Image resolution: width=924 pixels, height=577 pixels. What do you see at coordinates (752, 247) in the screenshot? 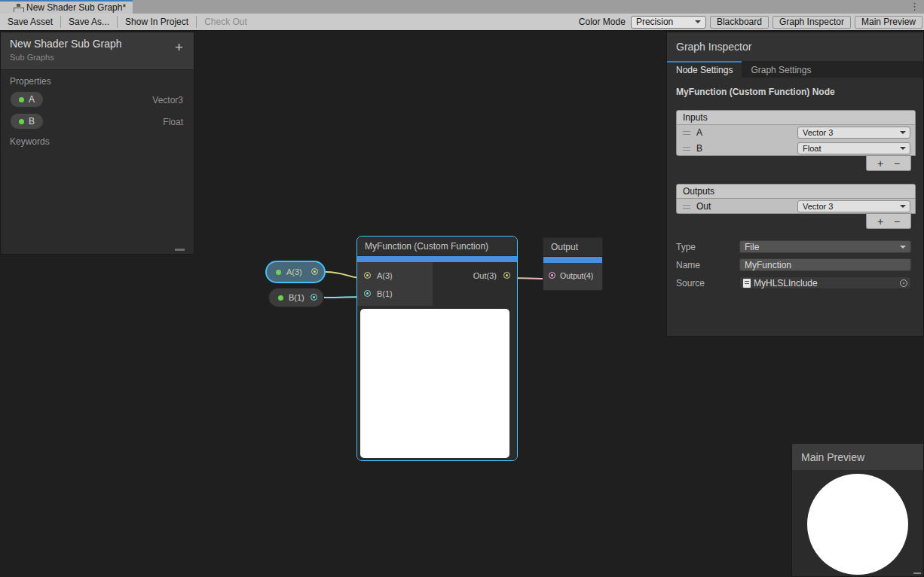
I see `type-value: File` at bounding box center [752, 247].